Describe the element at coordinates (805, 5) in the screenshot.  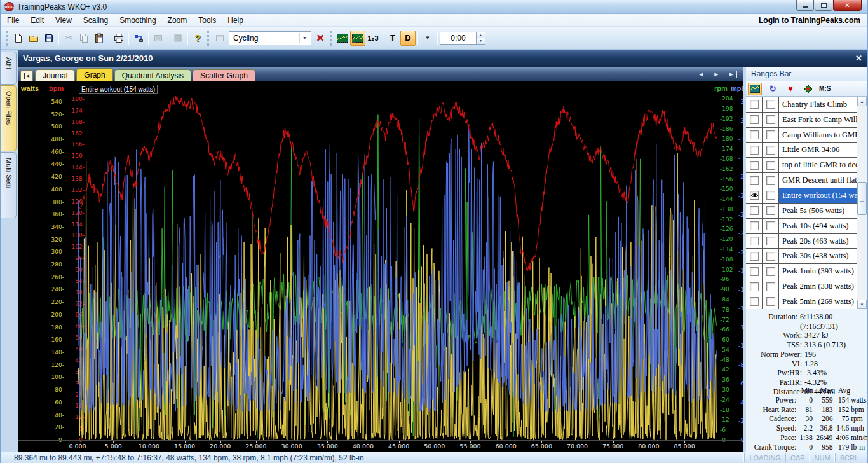
I see `minimize-button` at that location.